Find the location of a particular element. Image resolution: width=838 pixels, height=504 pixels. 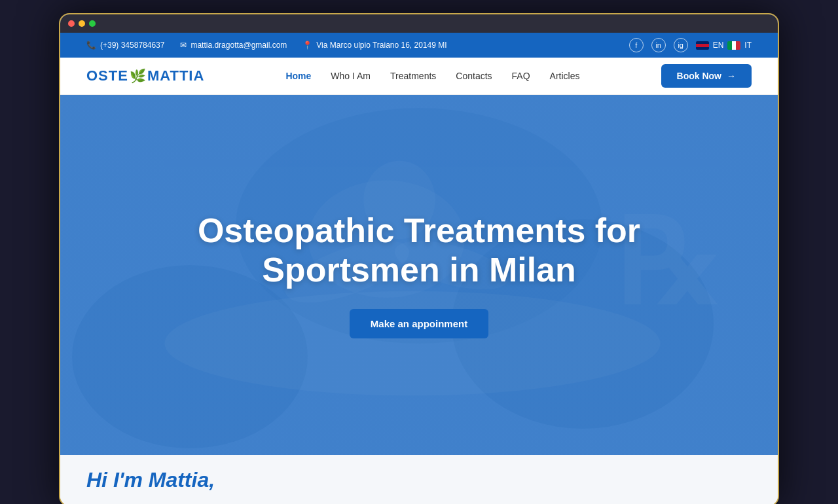

contact-bar-left: 📞 (+39) 3458784637 ✉ mattia.dragotta@gma… is located at coordinates (267, 45).